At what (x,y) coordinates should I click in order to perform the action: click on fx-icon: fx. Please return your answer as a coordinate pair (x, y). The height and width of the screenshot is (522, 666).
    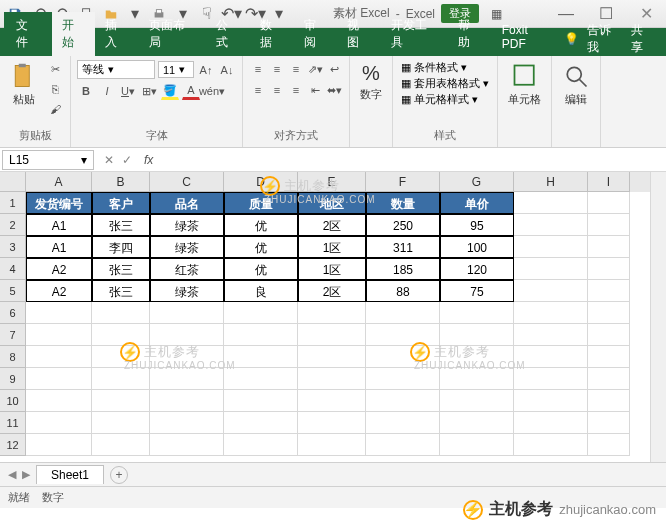
    Looking at the image, I should click on (148, 160).